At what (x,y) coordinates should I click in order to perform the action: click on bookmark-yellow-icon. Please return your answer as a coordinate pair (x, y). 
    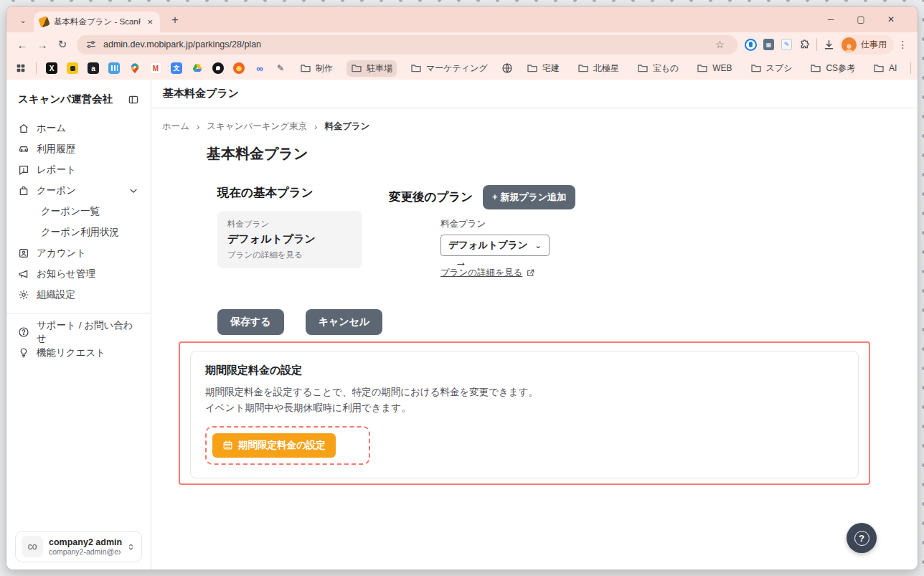
    Looking at the image, I should click on (72, 68).